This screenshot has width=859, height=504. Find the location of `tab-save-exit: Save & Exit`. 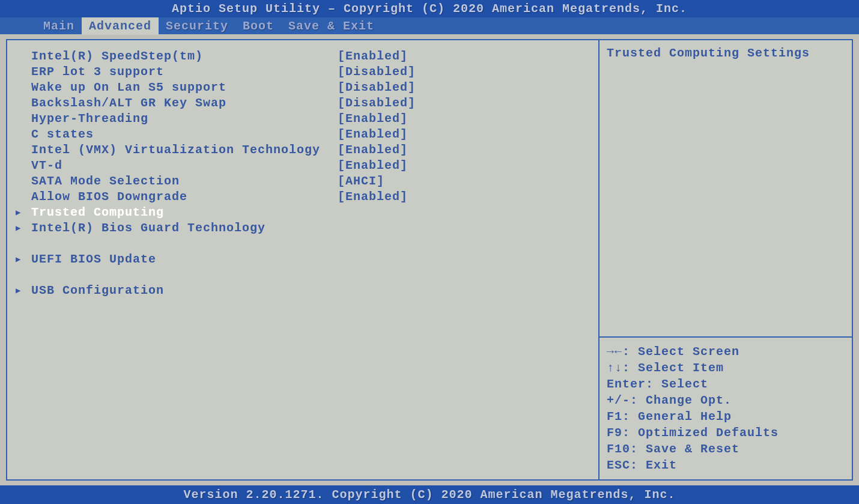

tab-save-exit: Save & Exit is located at coordinates (332, 26).